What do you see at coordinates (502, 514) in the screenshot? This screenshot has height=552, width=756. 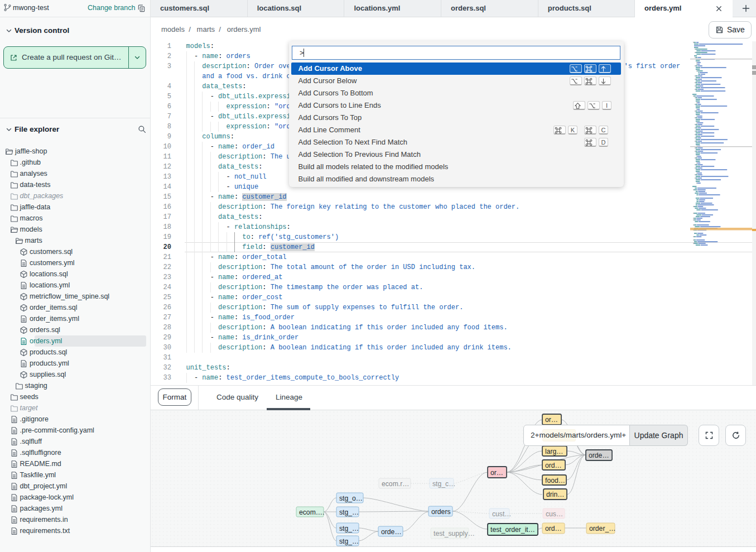 I see `svg-text: cust…` at bounding box center [502, 514].